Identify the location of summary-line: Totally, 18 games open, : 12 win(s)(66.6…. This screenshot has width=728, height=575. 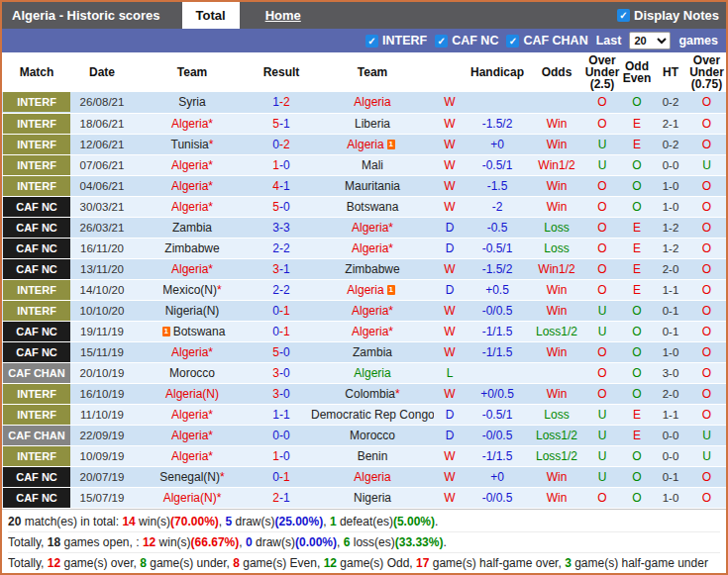
(364, 542).